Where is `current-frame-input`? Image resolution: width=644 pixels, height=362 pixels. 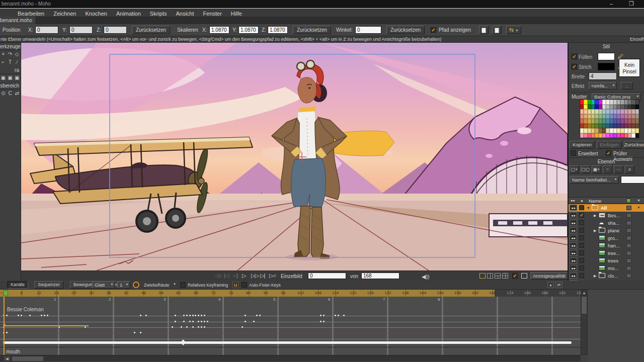
current-frame-input is located at coordinates (327, 276).